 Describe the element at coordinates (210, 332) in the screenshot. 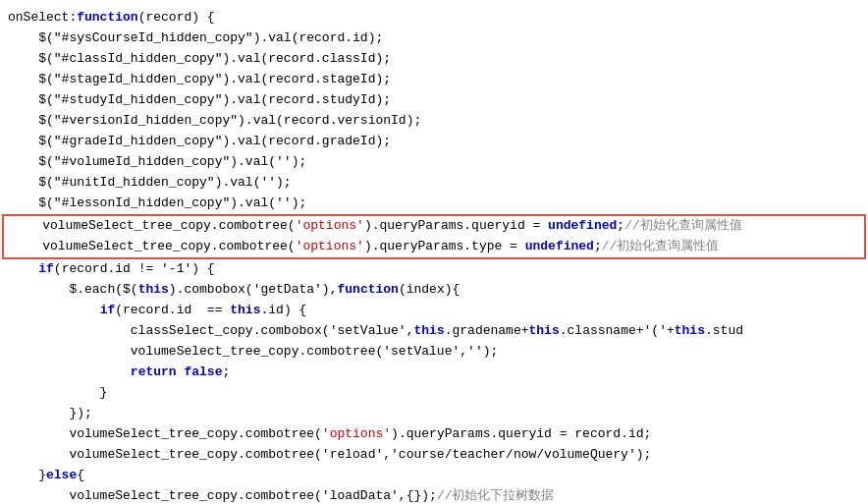

I see `code-token: classSelect_copy.combobox('setValue',` at that location.